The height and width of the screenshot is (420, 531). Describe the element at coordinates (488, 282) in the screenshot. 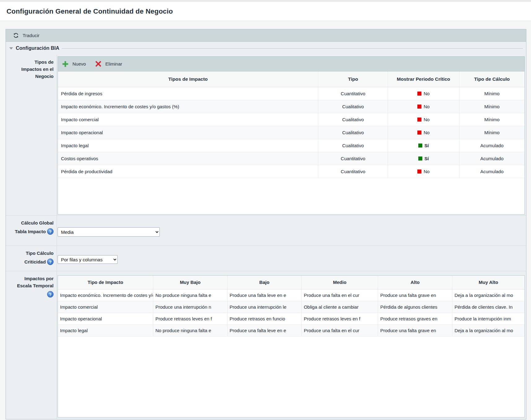

I see `col-header-muy-alto: Muy Alto` at that location.